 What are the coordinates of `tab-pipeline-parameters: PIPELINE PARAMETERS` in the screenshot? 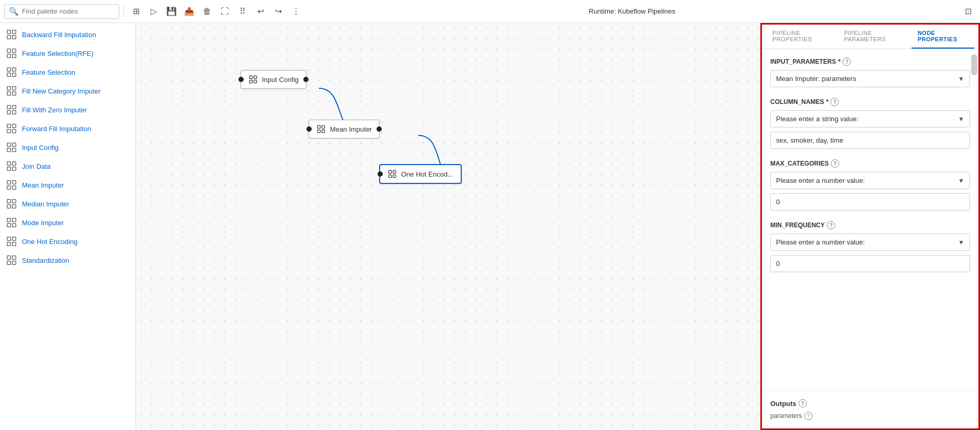 It's located at (874, 37).